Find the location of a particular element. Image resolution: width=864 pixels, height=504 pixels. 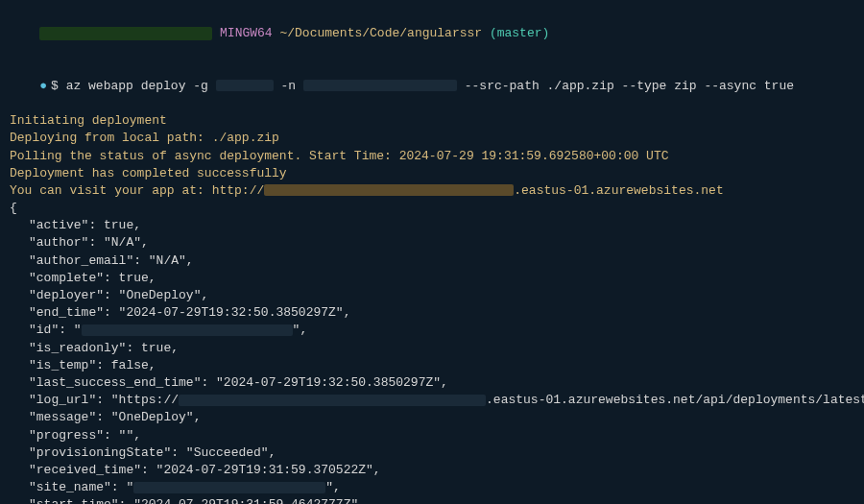

redacted-id is located at coordinates (187, 330).